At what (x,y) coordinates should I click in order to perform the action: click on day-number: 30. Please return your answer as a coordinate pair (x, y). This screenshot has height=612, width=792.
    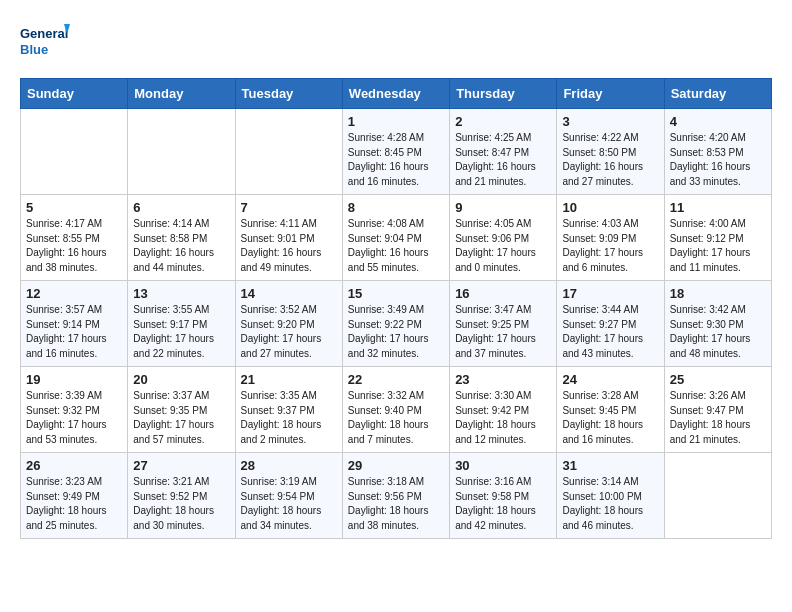
    Looking at the image, I should click on (503, 466).